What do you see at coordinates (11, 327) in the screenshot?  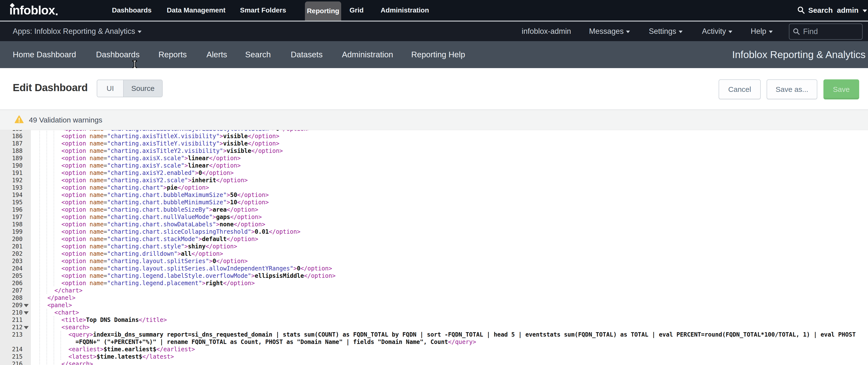 I see `line-number: 212` at bounding box center [11, 327].